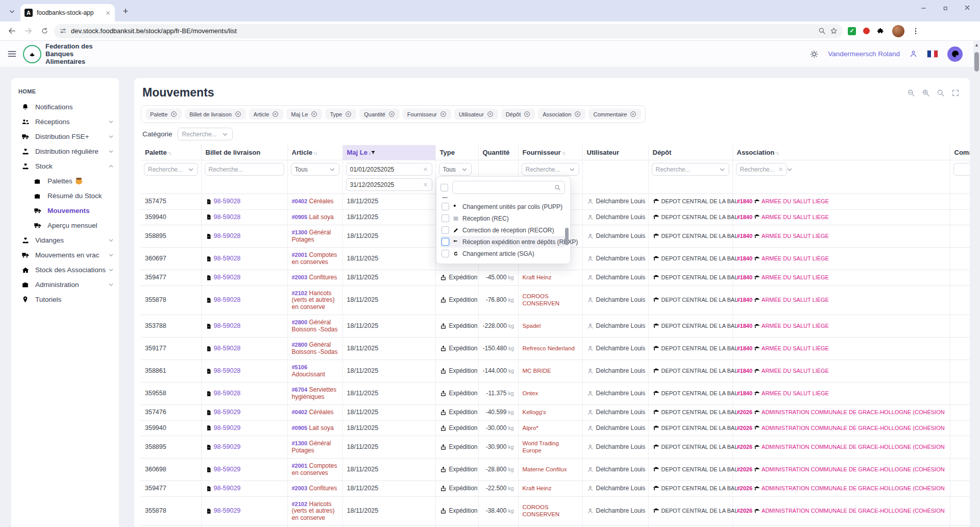 Image resolution: width=980 pixels, height=527 pixels. Describe the element at coordinates (898, 31) in the screenshot. I see `profile-avatar` at that location.